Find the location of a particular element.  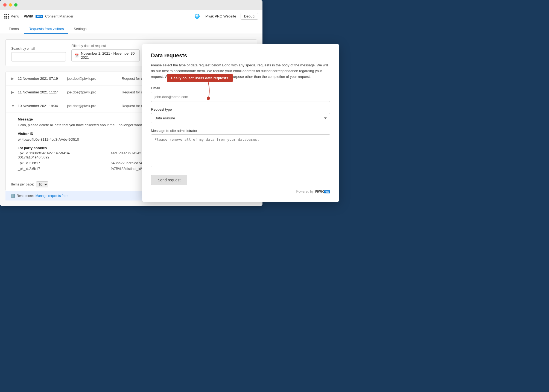

modal-title: Data requests is located at coordinates (241, 56).